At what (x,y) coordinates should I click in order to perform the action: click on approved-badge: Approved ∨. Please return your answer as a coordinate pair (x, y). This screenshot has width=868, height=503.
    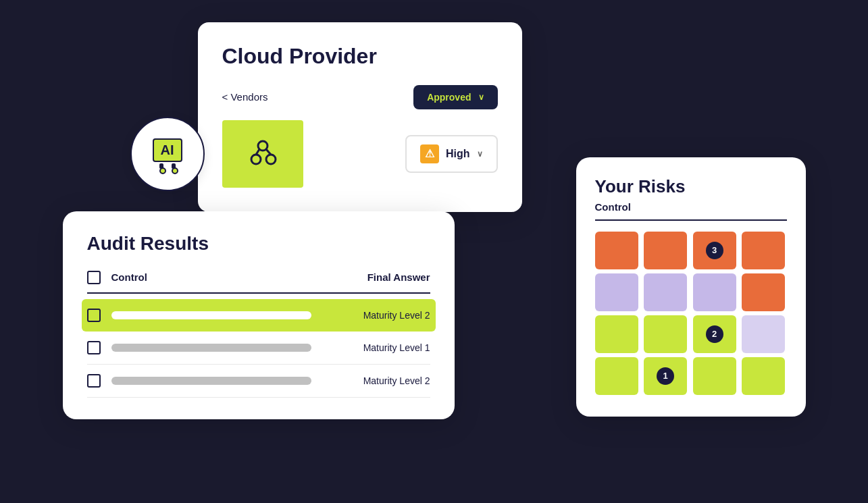
    Looking at the image, I should click on (455, 97).